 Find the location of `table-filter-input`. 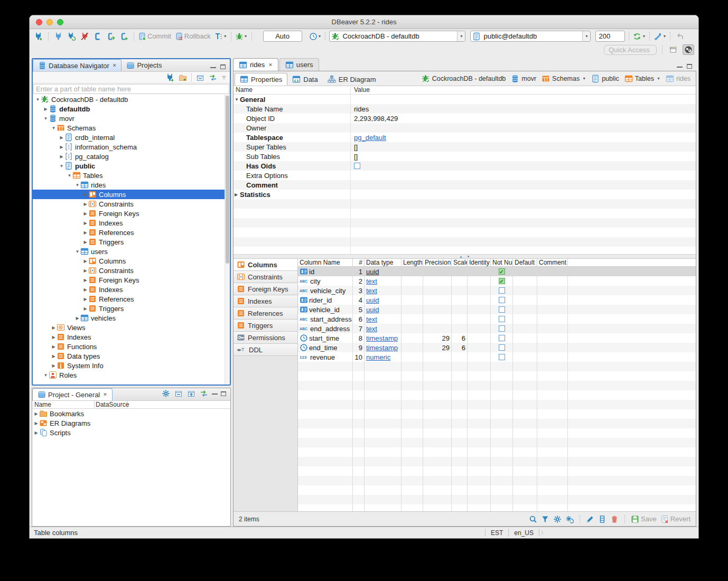

table-filter-input is located at coordinates (131, 89).